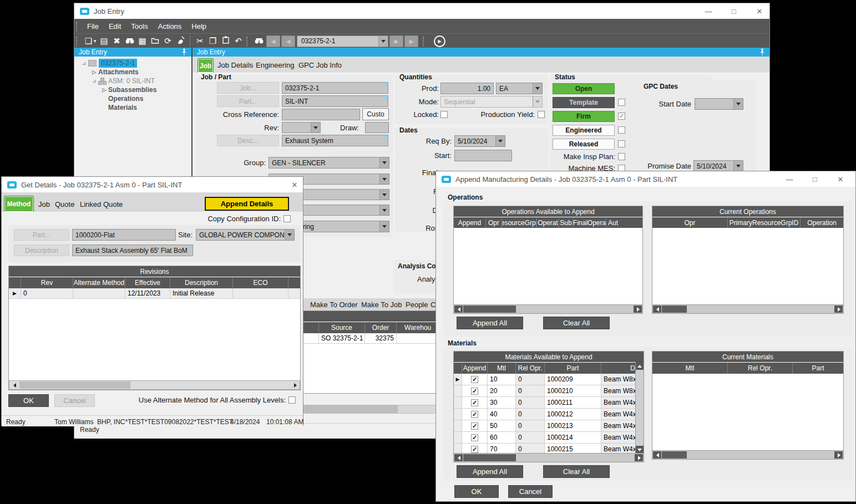  Describe the element at coordinates (690, 368) in the screenshot. I see `col-mtl: Mtl` at that location.